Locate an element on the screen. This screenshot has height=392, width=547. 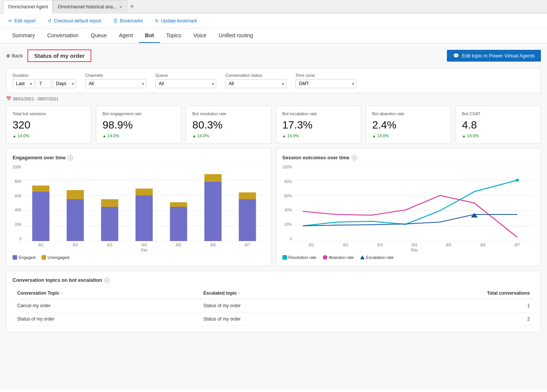
queue-filter: Queue All is located at coordinates (186, 81).